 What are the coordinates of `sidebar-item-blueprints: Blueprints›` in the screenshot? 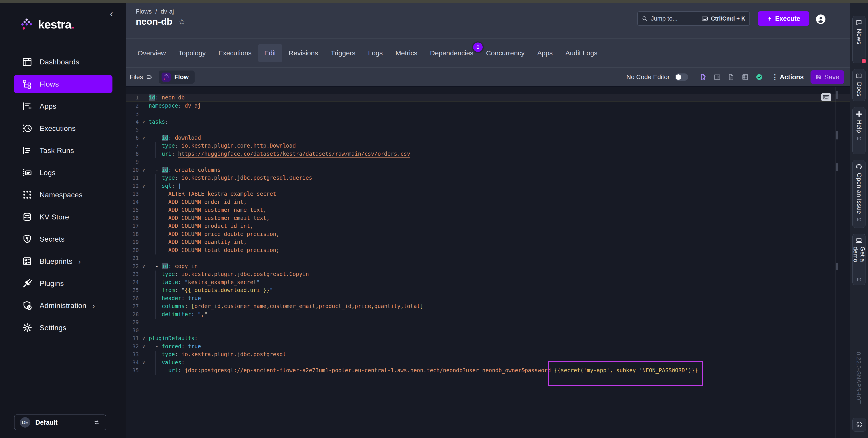 It's located at (63, 261).